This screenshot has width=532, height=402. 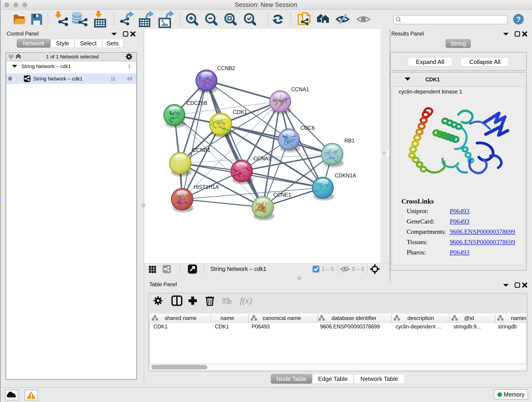 What do you see at coordinates (202, 150) in the screenshot?
I see `svg-text: CCNB1` at bounding box center [202, 150].